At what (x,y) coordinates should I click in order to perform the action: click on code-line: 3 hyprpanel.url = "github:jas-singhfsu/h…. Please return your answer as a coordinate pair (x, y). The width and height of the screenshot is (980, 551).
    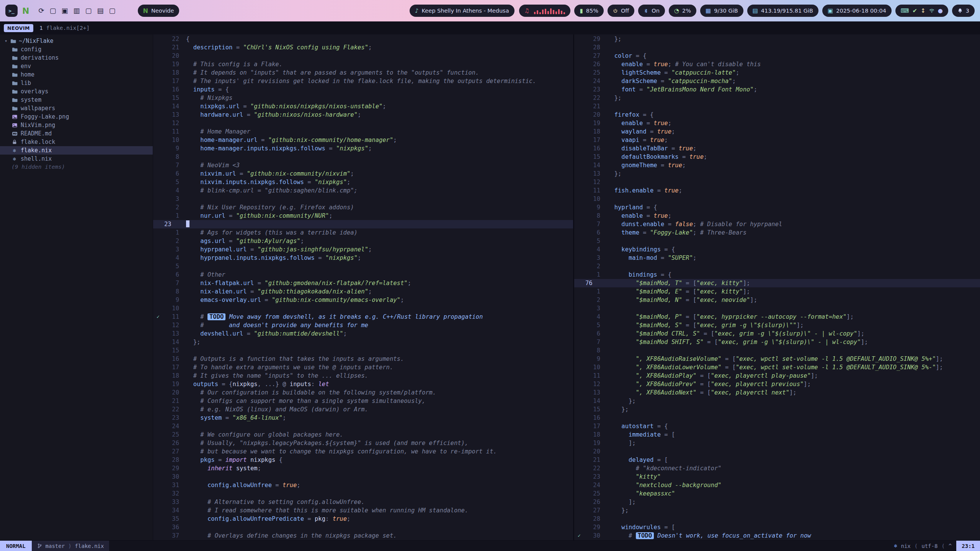
    Looking at the image, I should click on (363, 249).